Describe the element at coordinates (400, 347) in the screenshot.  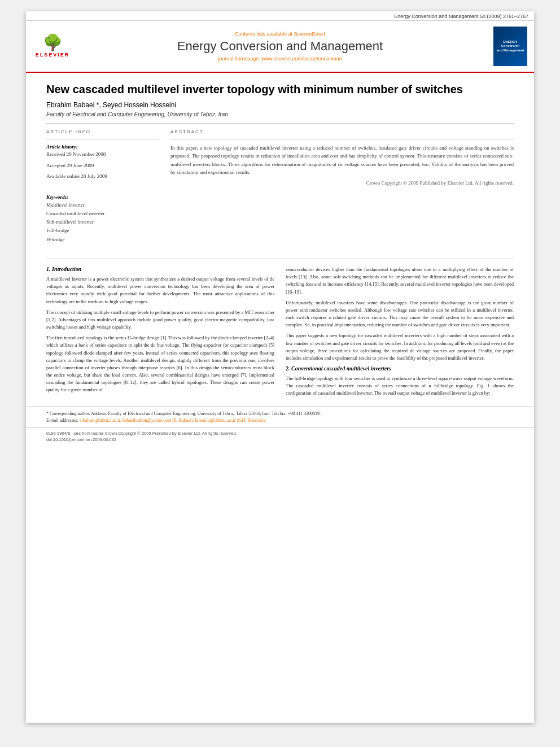
I see `body-para-6: This paper suggests a new topology for c…` at that location.